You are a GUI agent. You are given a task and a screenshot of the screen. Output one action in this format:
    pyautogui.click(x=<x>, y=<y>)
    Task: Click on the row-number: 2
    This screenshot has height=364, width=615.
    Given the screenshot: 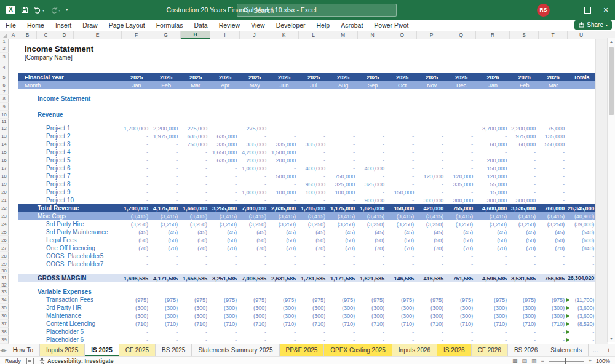 What is the action you would take?
    pyautogui.click(x=4, y=49)
    